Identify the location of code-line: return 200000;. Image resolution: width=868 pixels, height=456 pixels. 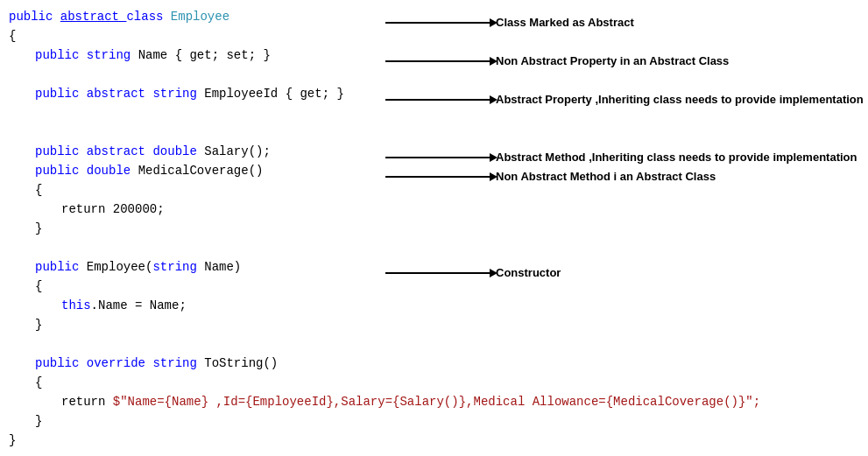
(434, 209).